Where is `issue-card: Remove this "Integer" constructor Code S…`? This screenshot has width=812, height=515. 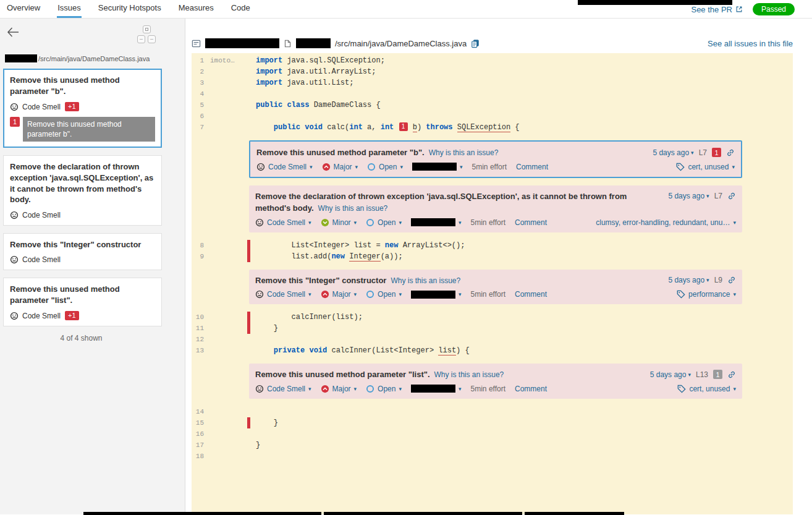 issue-card: Remove this "Integer" constructor Code S… is located at coordinates (83, 252).